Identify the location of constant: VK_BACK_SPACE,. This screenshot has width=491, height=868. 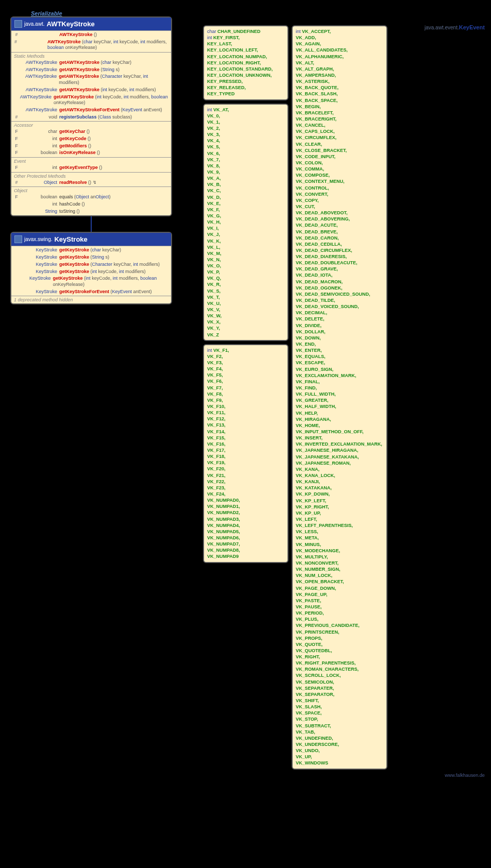
(340, 100).